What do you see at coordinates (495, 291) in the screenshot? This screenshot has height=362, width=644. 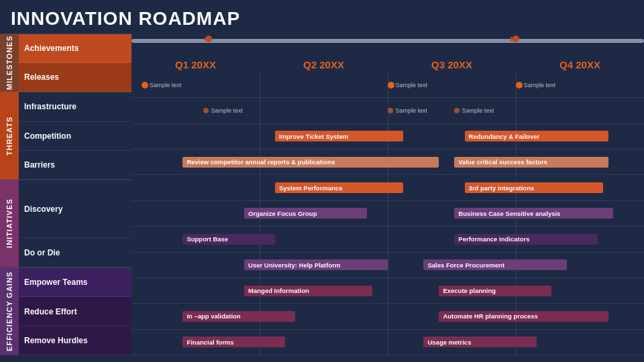 I see `bar-execute-planning: Execute planning` at bounding box center [495, 291].